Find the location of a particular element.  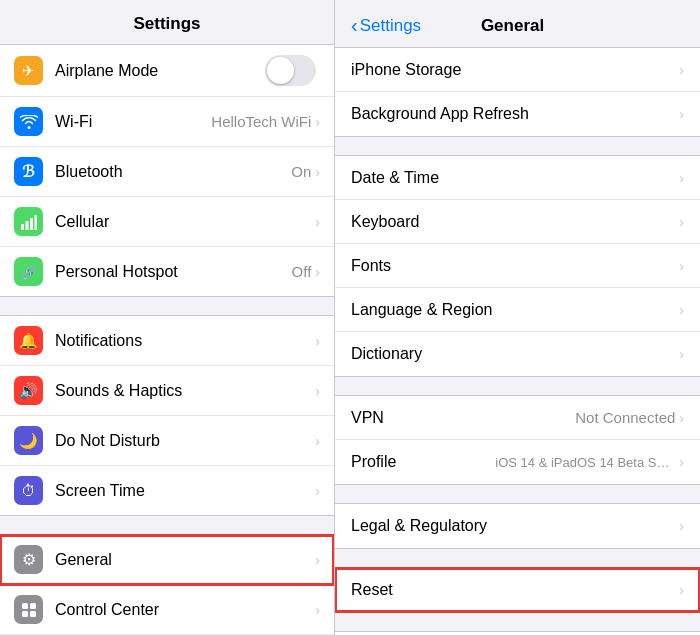

datetime-label: Date & Time is located at coordinates (515, 178).